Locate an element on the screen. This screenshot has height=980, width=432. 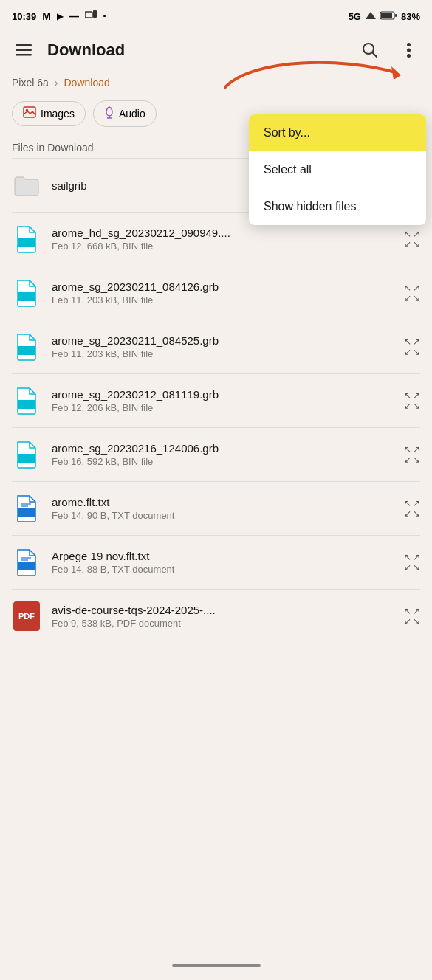
images-chip-label: Images is located at coordinates (58, 114).